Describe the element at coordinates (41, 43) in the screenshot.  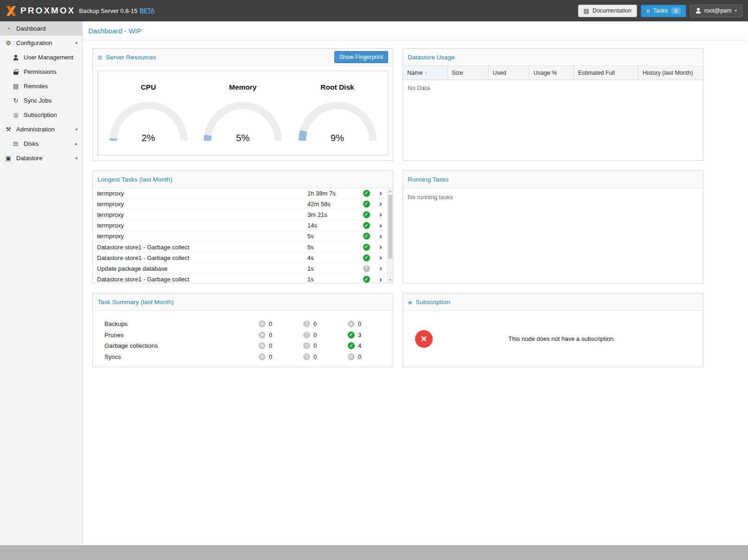
I see `sidebar-item-configuration: ⚙ Configuration ▾` at that location.